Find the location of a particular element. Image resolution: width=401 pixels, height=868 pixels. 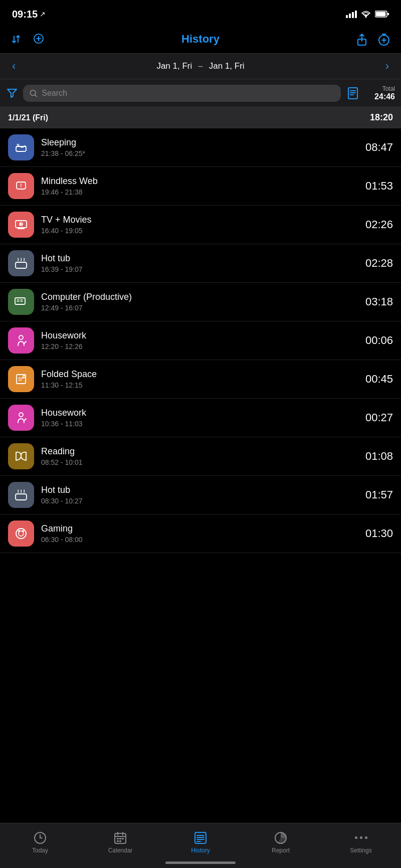

nav-right-icons is located at coordinates (373, 39).